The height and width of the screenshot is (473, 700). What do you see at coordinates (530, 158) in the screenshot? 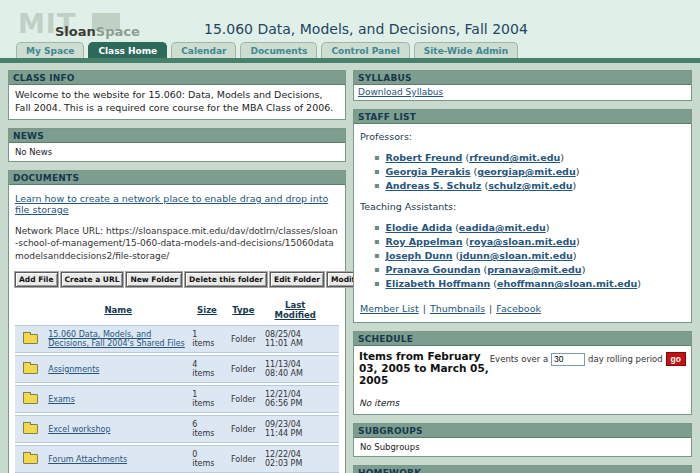
I see `staff-member: Robert Freundrfreund@mit.edu` at bounding box center [530, 158].